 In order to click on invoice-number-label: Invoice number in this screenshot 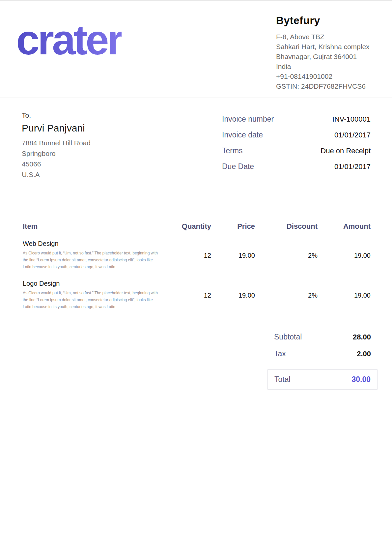, I will do `click(248, 119)`.